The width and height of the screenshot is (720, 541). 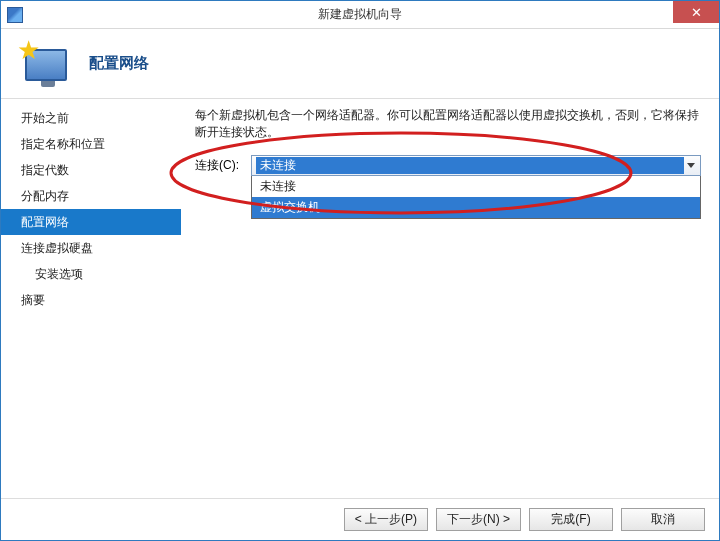 What do you see at coordinates (15, 15) in the screenshot?
I see `app-icon` at bounding box center [15, 15].